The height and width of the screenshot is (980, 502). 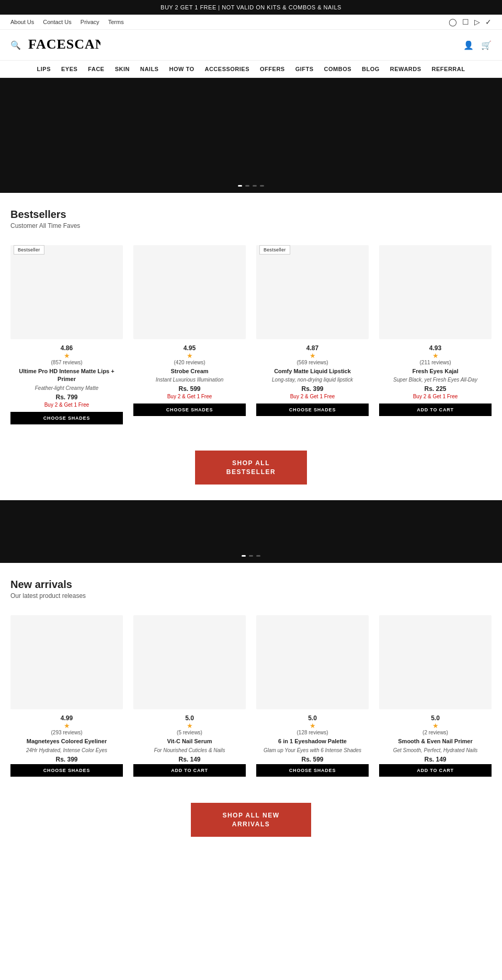 I want to click on new-arrival-name-3: 6 in 1 Eyeshadow Palette, so click(x=313, y=741).